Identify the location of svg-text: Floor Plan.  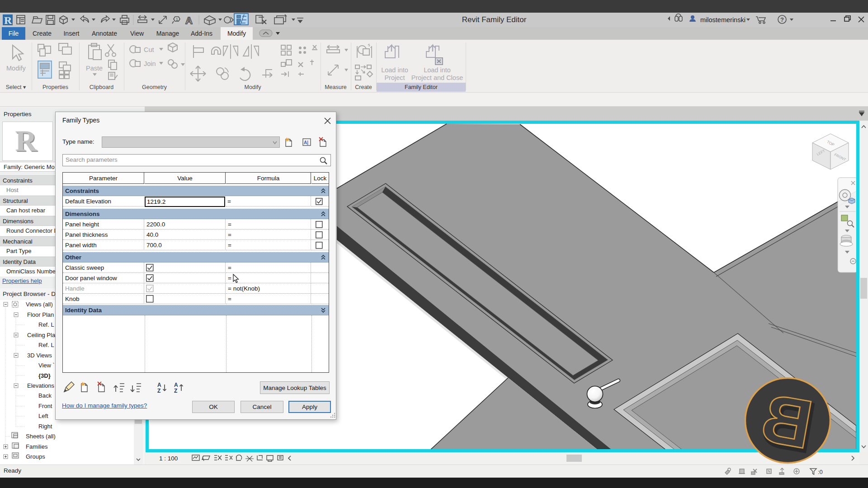
(41, 314).